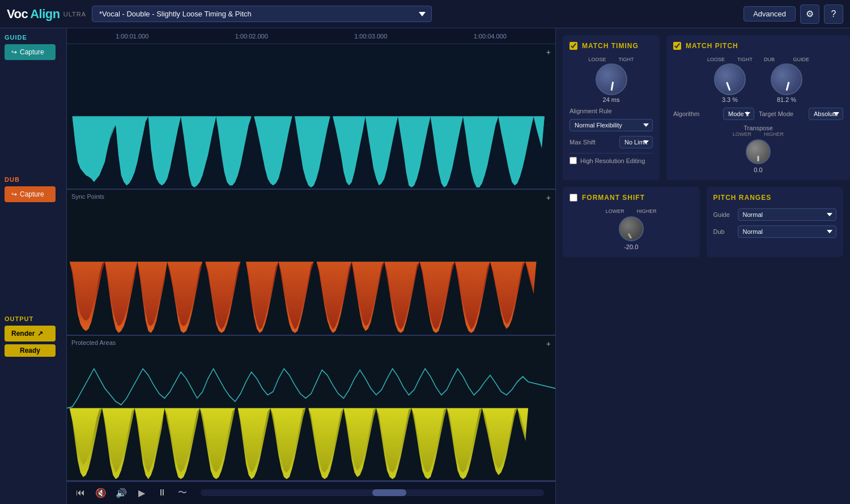 This screenshot has height=504, width=850. What do you see at coordinates (677, 46) in the screenshot?
I see `match-pitch-checkbox` at bounding box center [677, 46].